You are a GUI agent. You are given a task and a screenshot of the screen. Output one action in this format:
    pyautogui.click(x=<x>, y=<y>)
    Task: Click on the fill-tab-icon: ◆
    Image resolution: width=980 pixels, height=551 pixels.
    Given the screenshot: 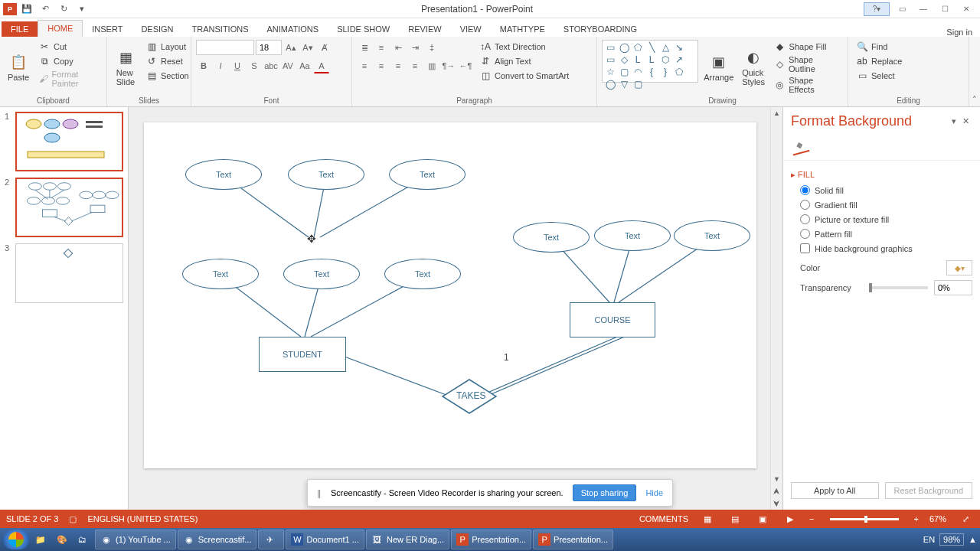 What is the action you would take?
    pyautogui.click(x=799, y=145)
    